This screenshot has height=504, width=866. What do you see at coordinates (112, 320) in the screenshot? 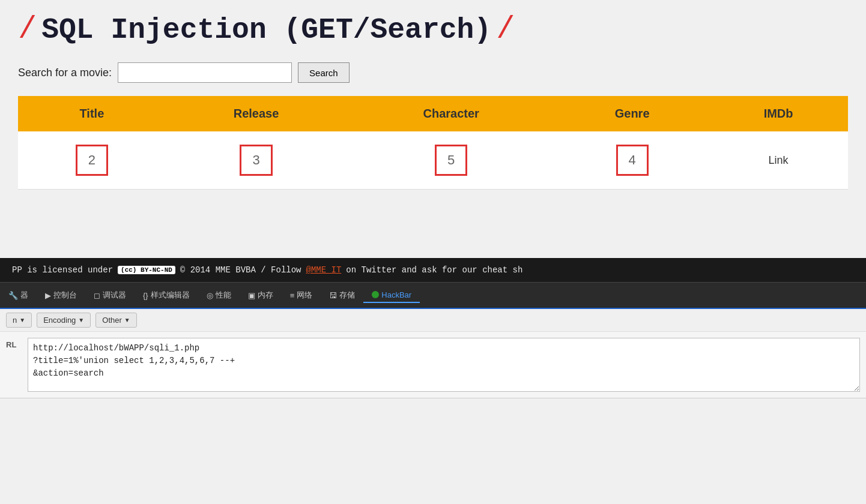
I see `hackbar-other-label: Other` at bounding box center [112, 320].